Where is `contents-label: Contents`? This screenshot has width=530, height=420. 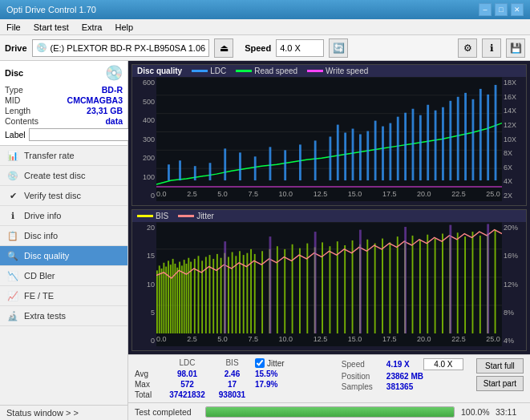 contents-label: Contents is located at coordinates (22, 121).